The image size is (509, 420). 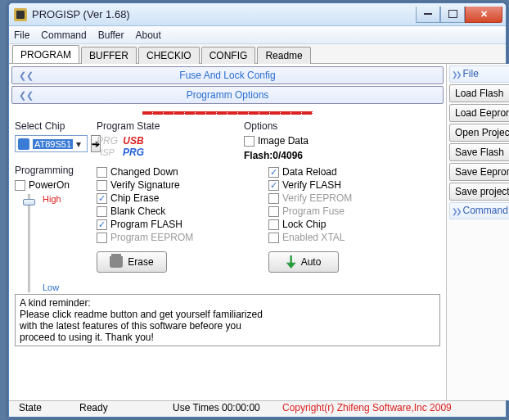 What do you see at coordinates (480, 113) in the screenshot?
I see `load-eeprom-button: Load Eeprom` at bounding box center [480, 113].